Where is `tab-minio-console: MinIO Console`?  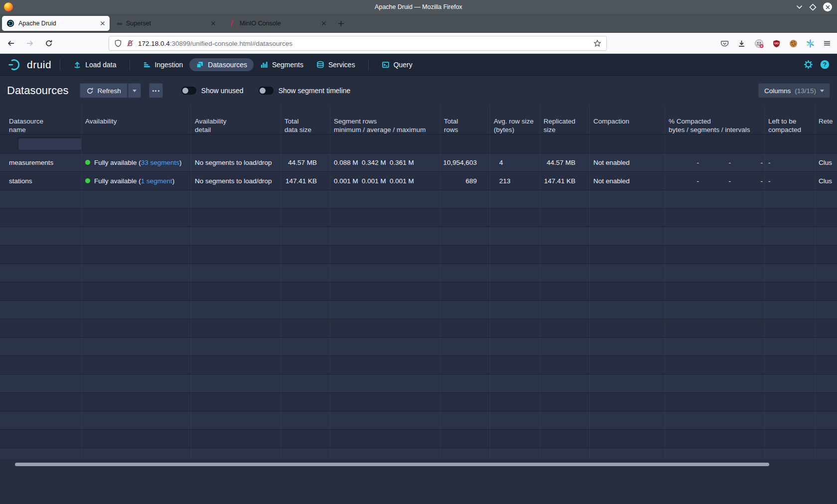
tab-minio-console: MinIO Console is located at coordinates (277, 23).